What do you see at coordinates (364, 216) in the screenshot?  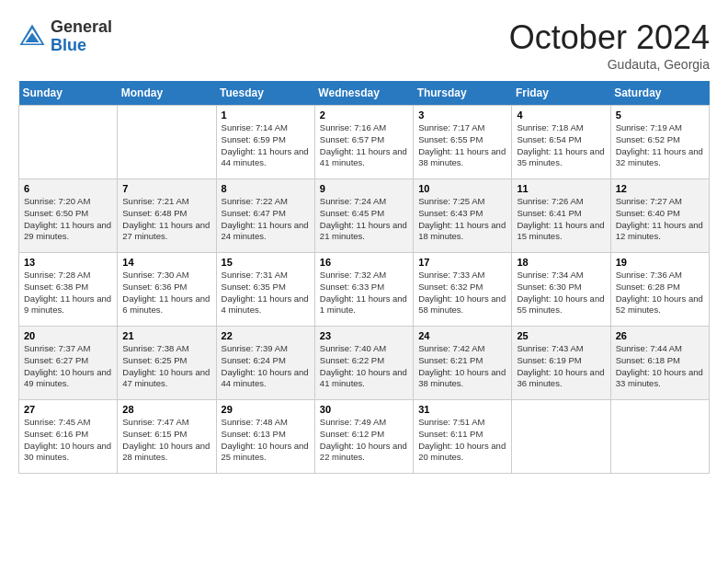 I see `calendar-cell: 9Sunrise: 7:24 AMSunset: 6:45 PMDaylight…` at bounding box center [364, 216].